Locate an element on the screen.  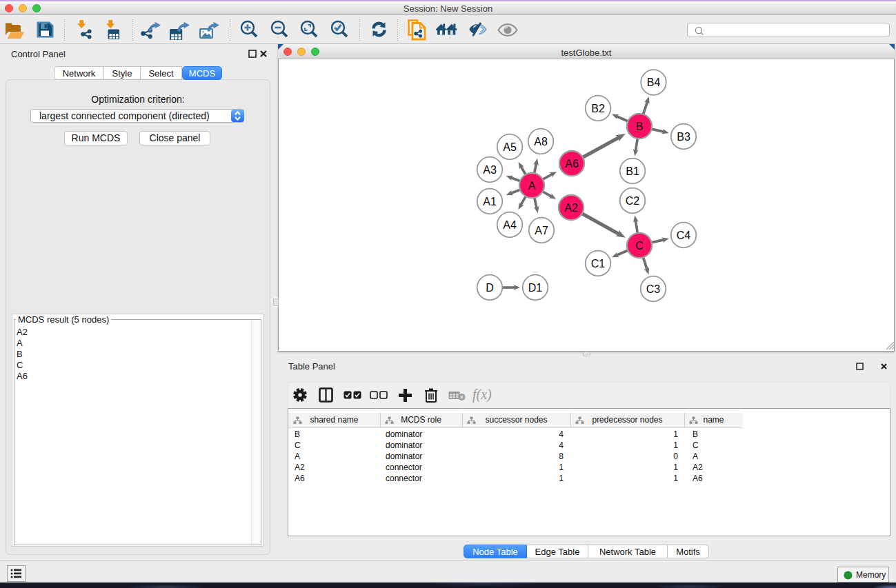
svg-text: C4 is located at coordinates (684, 236).